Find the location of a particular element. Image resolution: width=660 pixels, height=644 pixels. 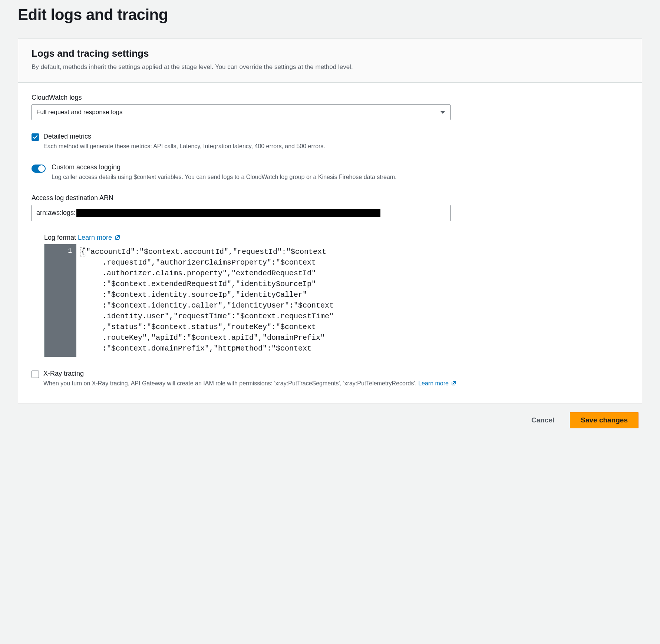

panel-title: Logs and tracing settings is located at coordinates (330, 53).